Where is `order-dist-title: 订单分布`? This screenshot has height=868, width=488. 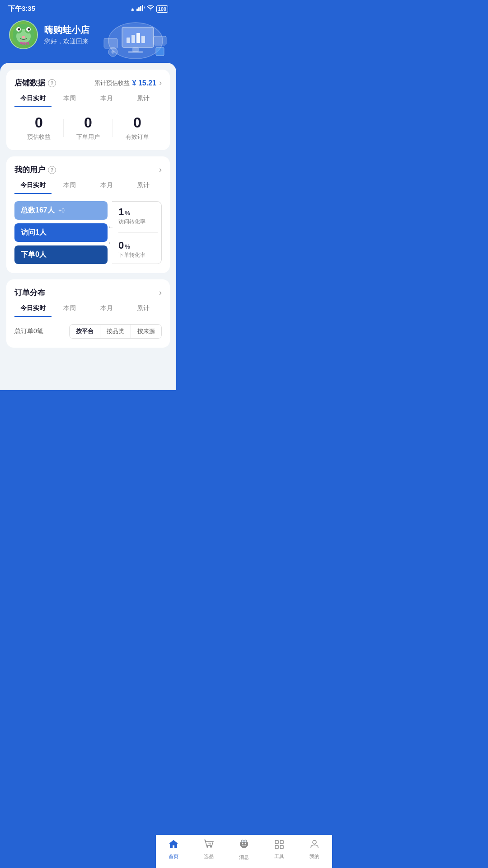 order-dist-title: 订单分布 is located at coordinates (30, 293).